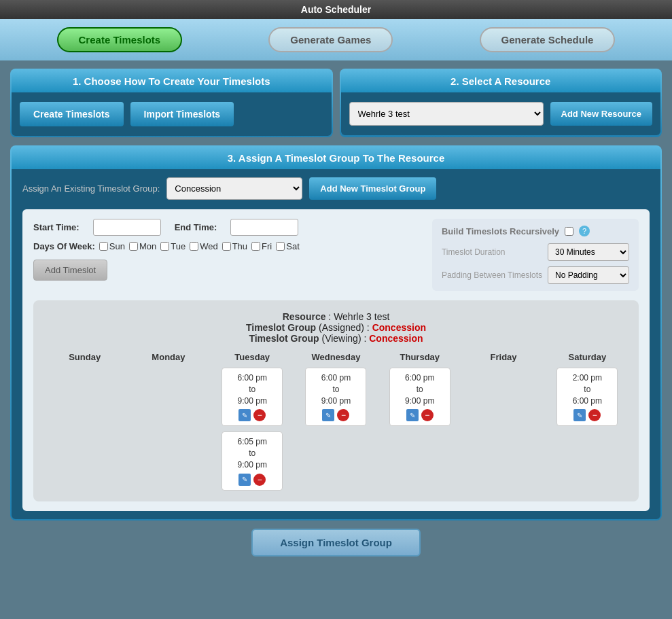 The height and width of the screenshot is (619, 672). What do you see at coordinates (588, 252) in the screenshot?
I see `duration-select: 30 Minutes` at bounding box center [588, 252].